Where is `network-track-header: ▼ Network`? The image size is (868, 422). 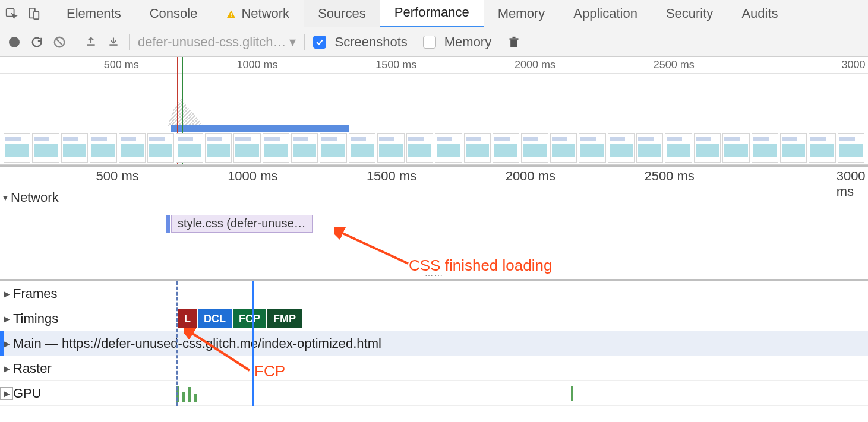
network-track-header: ▼ Network is located at coordinates (434, 198).